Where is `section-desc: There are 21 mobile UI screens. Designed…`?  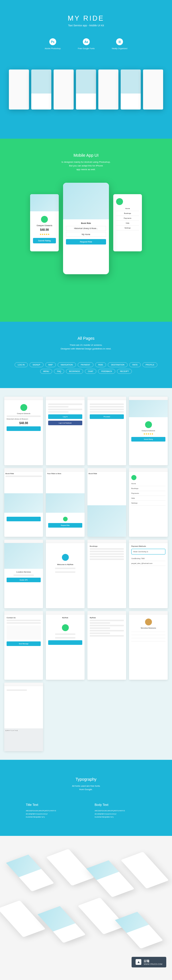
section-desc: There are 21 mobile UI screens. Designed… is located at coordinates (86, 347).